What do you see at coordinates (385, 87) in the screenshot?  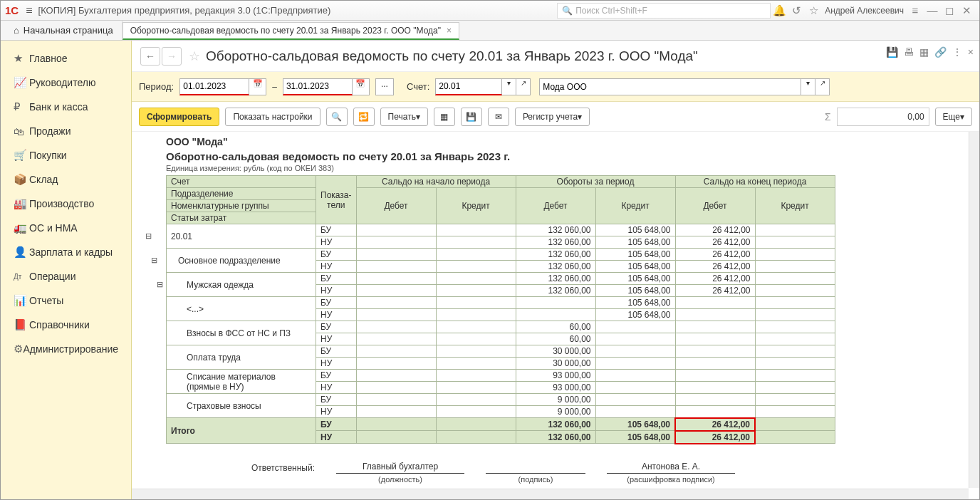 I see `period-picker-button: ...` at bounding box center [385, 87].